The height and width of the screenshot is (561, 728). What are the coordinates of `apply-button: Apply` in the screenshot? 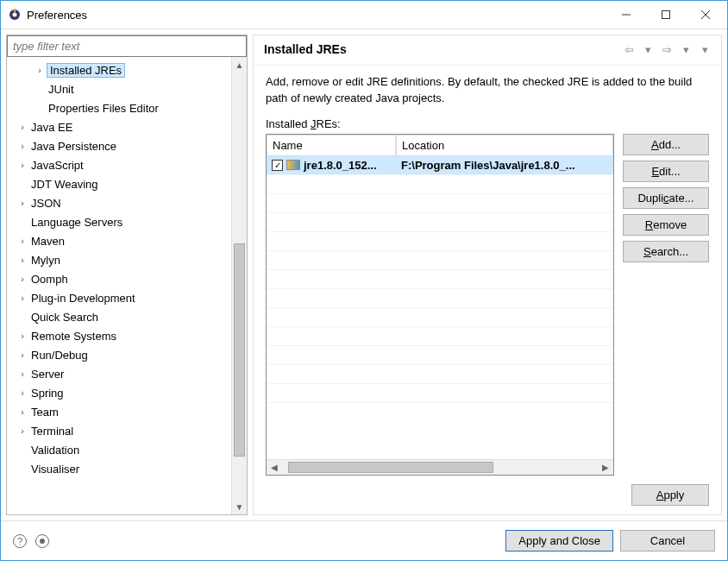 It's located at (670, 495).